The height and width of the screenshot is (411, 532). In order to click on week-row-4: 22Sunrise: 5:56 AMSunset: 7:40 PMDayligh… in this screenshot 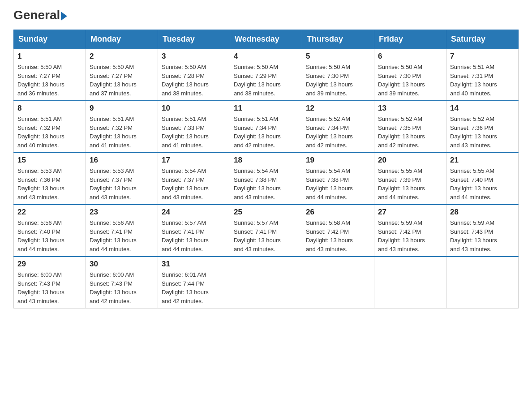, I will do `click(266, 231)`.